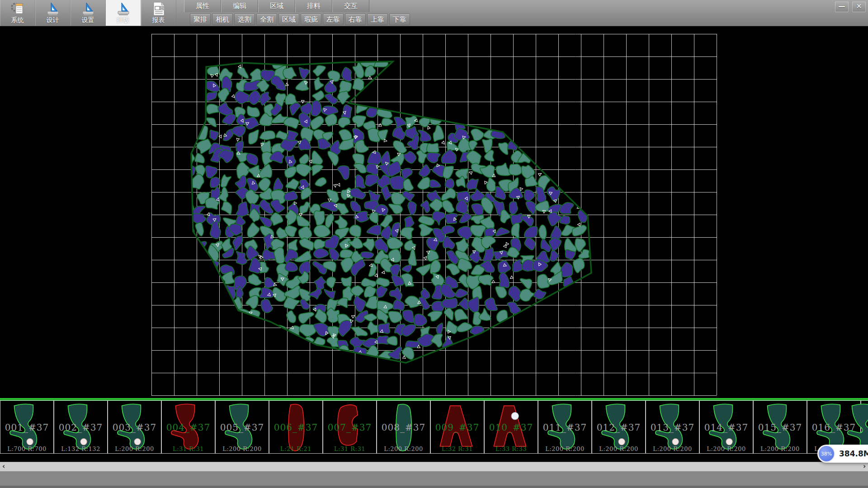 Image resolution: width=868 pixels, height=488 pixels. I want to click on memory-badge: 38% 384.8M, so click(843, 454).